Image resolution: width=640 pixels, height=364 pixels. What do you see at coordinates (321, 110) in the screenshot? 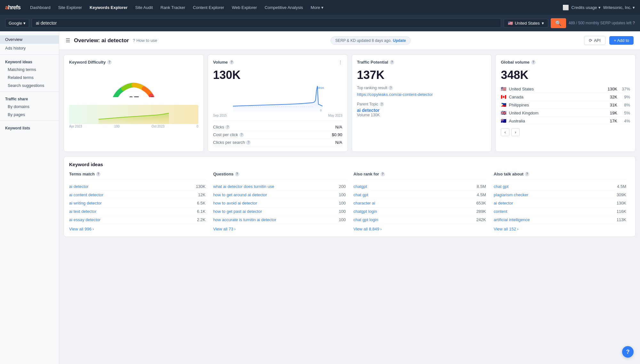
I see `svg-text: 0` at bounding box center [321, 110].